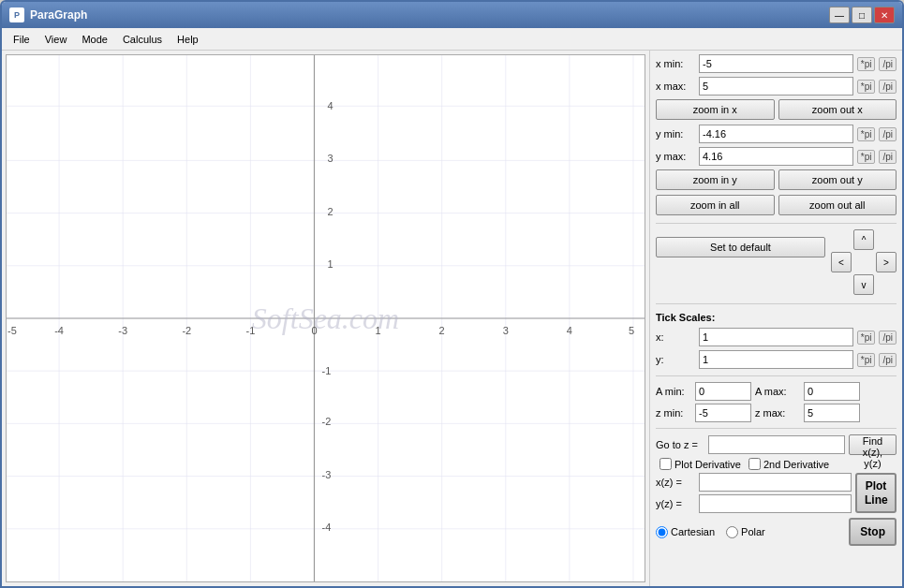  I want to click on maximize-button: □, so click(862, 15).